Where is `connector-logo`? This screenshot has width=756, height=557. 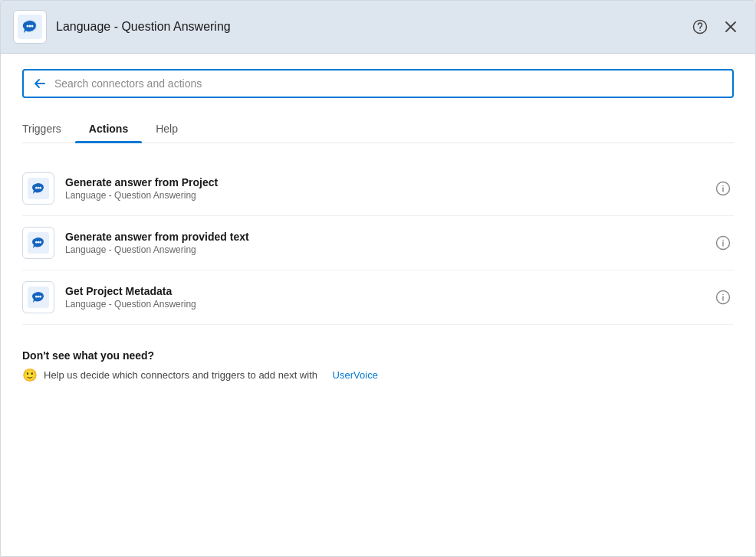
connector-logo is located at coordinates (30, 27).